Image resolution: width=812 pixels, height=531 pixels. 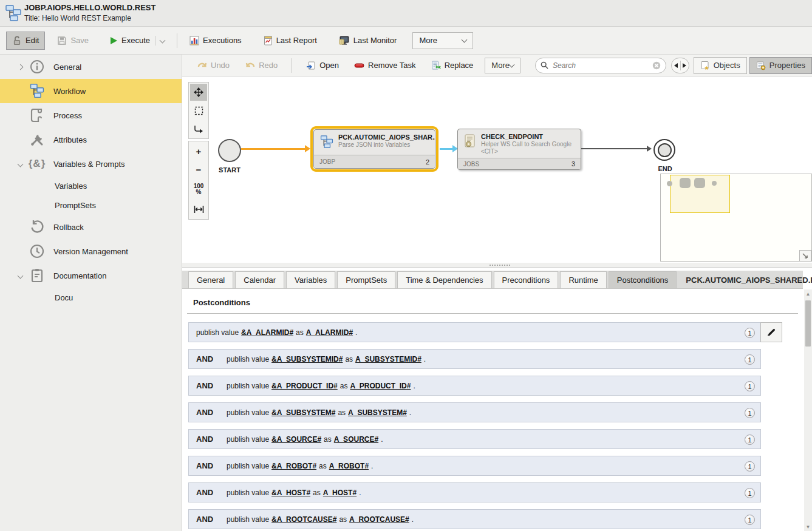 What do you see at coordinates (261, 66) in the screenshot?
I see `redo-button: Redo` at bounding box center [261, 66].